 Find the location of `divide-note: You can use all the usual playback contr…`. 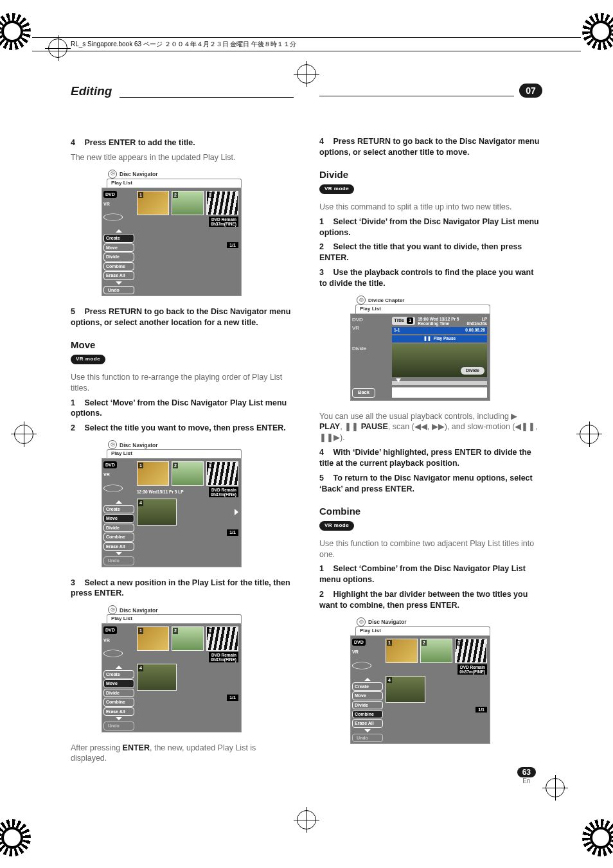

divide-note: You can use all the usual playback contr… is located at coordinates (431, 428).